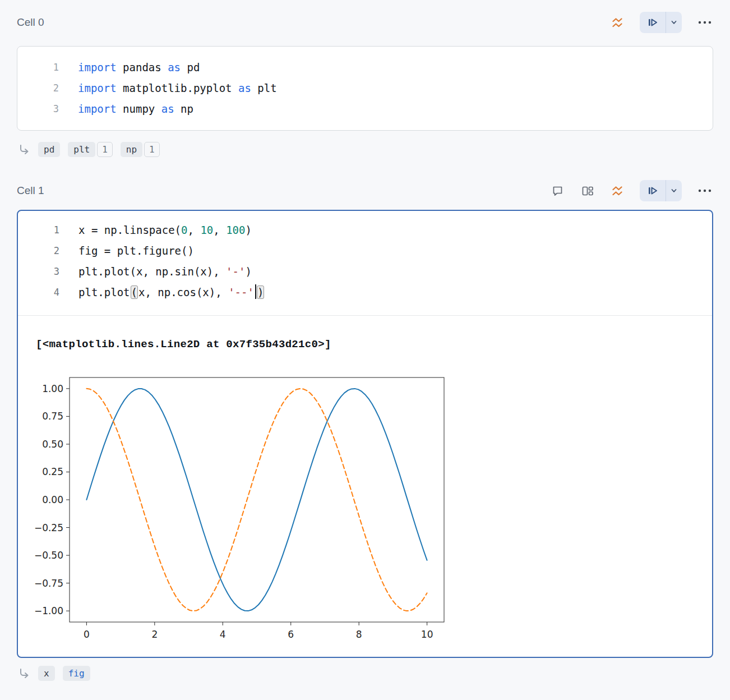 This screenshot has height=700, width=730. Describe the element at coordinates (365, 251) in the screenshot. I see `code-line: 2fig = plt.figure()` at that location.